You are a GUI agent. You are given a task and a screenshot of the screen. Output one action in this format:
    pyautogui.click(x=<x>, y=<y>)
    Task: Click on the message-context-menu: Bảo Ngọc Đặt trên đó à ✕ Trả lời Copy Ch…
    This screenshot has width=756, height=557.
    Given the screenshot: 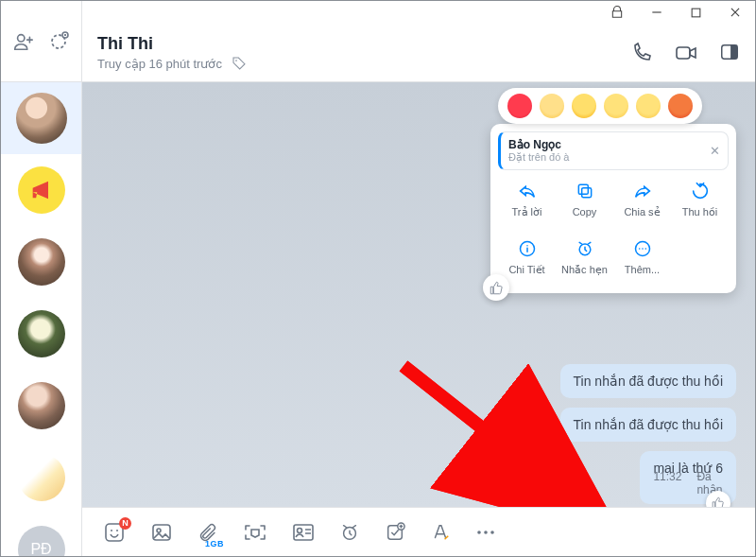 What is the action you would take?
    pyautogui.click(x=613, y=208)
    